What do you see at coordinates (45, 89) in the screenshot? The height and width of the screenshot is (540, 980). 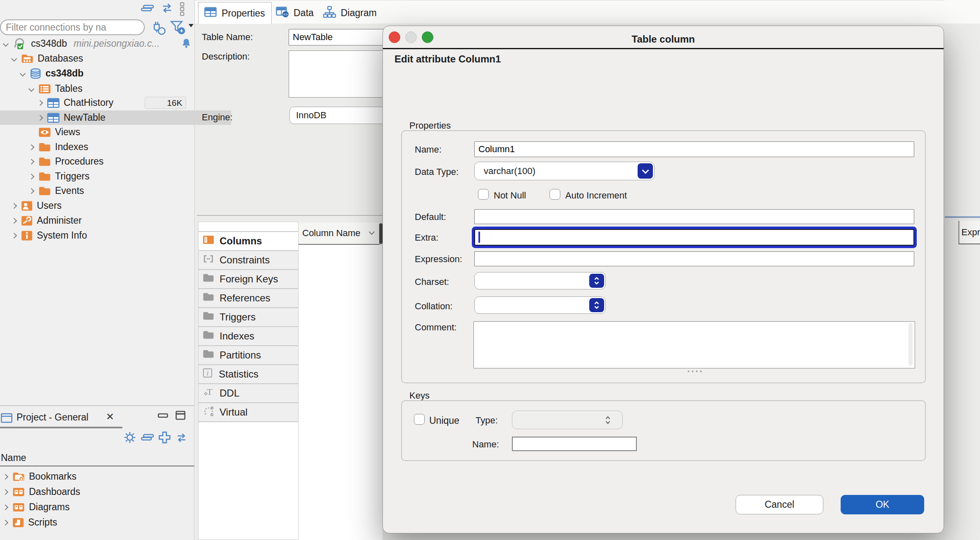 I see `tables-icon` at bounding box center [45, 89].